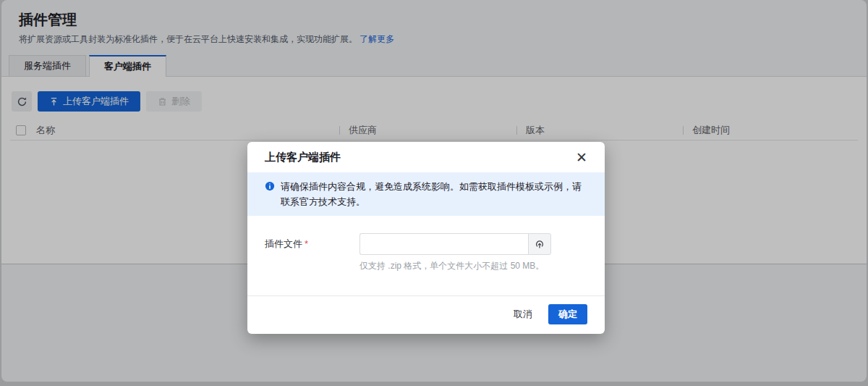  I want to click on required-mark: *, so click(307, 243).